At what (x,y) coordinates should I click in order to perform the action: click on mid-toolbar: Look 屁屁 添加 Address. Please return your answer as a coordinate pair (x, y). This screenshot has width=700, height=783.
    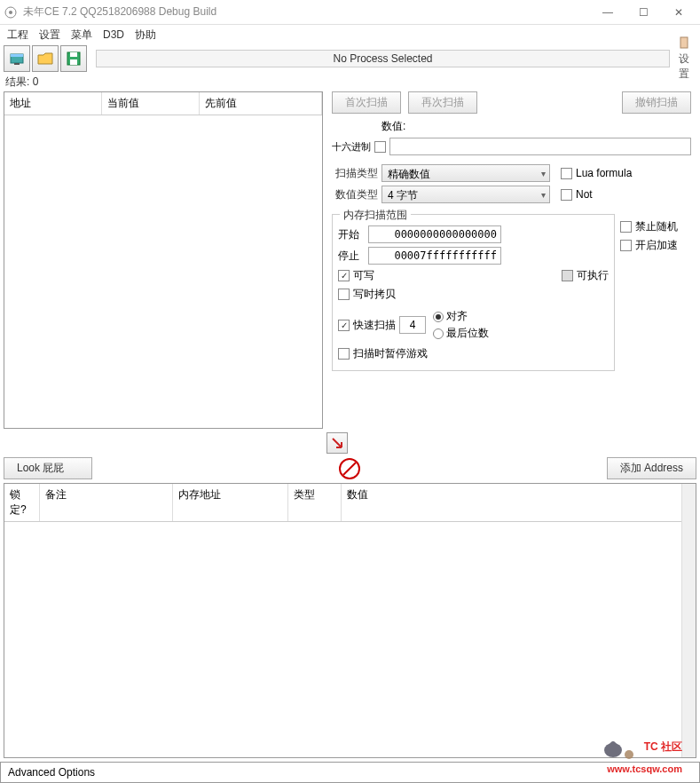
    Looking at the image, I should click on (350, 469).